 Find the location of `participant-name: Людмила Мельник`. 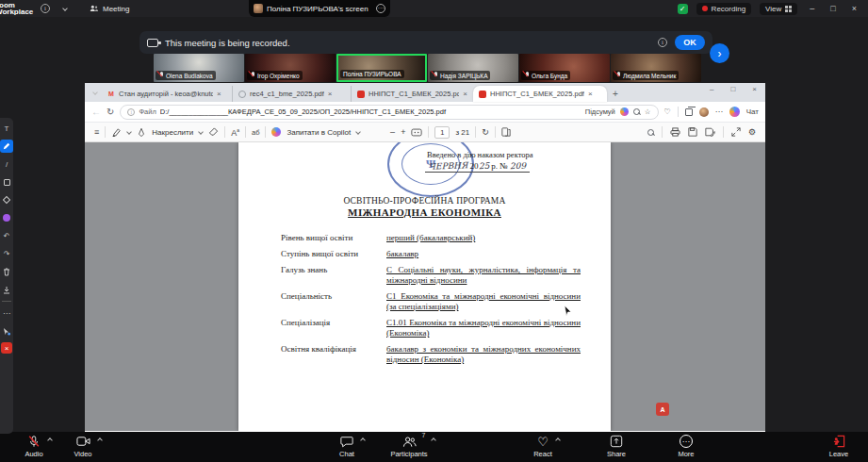

participant-name: Людмила Мельник is located at coordinates (649, 75).